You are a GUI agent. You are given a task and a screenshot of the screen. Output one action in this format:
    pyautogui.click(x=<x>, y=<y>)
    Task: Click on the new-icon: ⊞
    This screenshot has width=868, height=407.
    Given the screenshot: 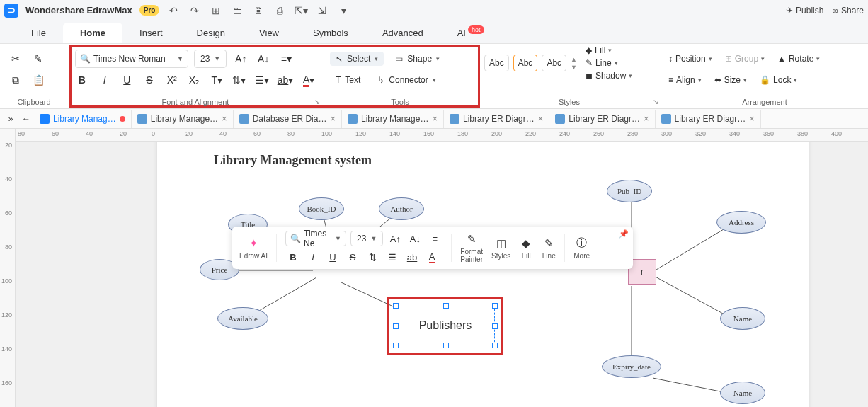 What is the action you would take?
    pyautogui.click(x=216, y=11)
    